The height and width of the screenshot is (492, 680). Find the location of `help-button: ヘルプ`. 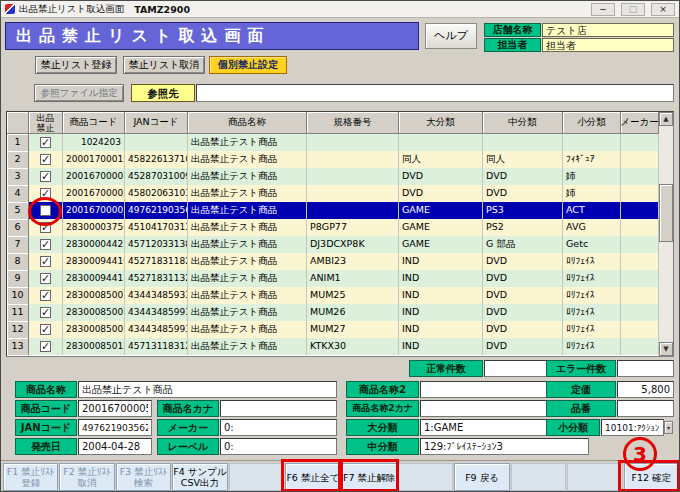

help-button: ヘルプ is located at coordinates (451, 36).